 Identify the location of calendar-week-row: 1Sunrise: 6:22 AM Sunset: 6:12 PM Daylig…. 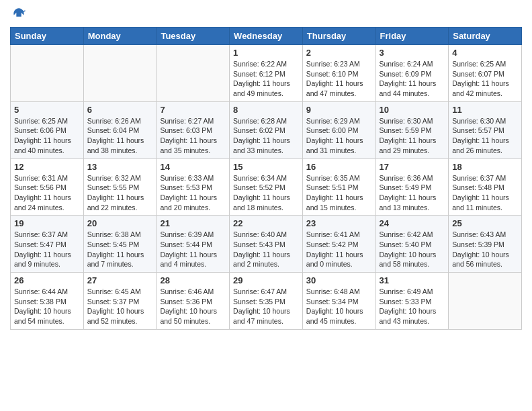
(266, 74).